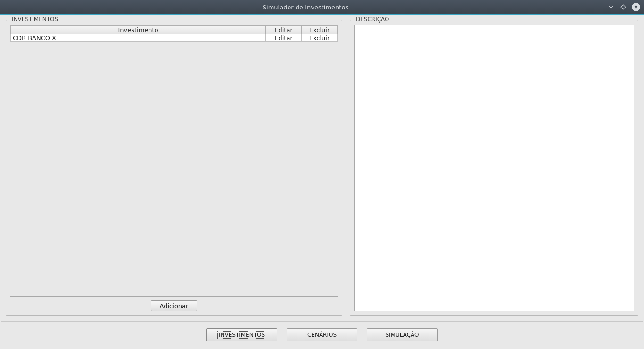 The width and height of the screenshot is (644, 349). What do you see at coordinates (372, 19) in the screenshot?
I see `description-legend: DESCRIÇÃO` at bounding box center [372, 19].